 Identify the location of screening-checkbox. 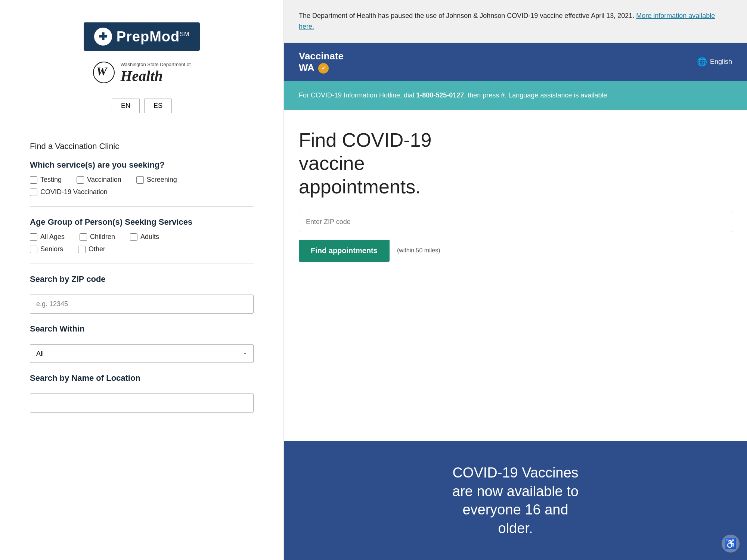
(140, 180).